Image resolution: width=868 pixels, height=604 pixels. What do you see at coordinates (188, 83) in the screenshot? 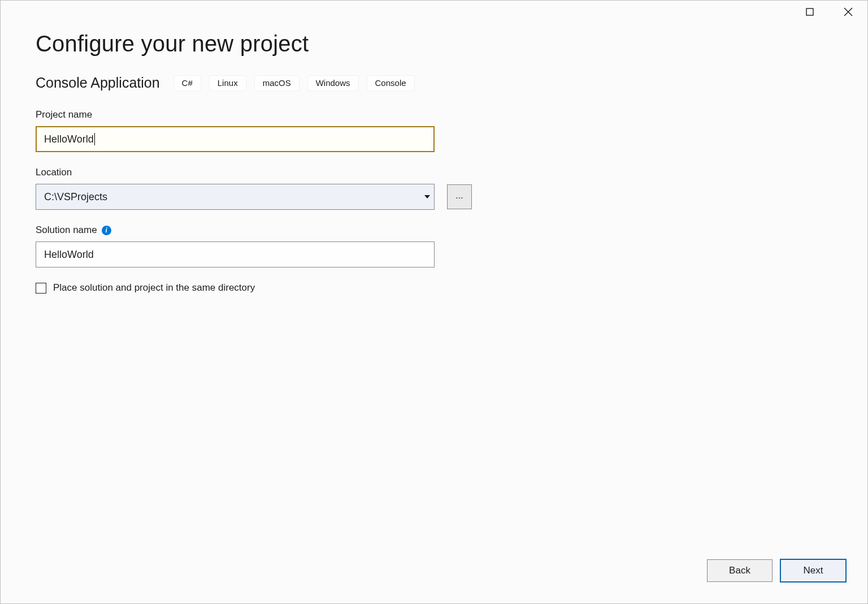
I see `tag-csharp: C#` at bounding box center [188, 83].